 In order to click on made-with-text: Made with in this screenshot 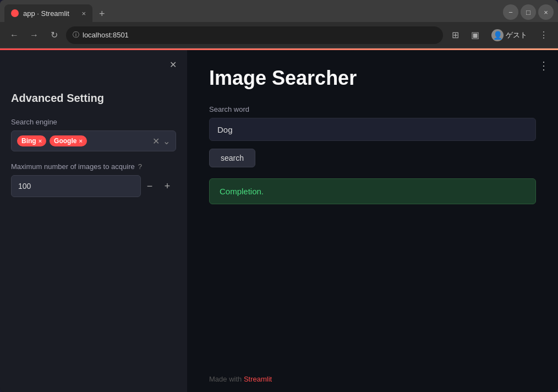, I will do `click(226, 379)`.